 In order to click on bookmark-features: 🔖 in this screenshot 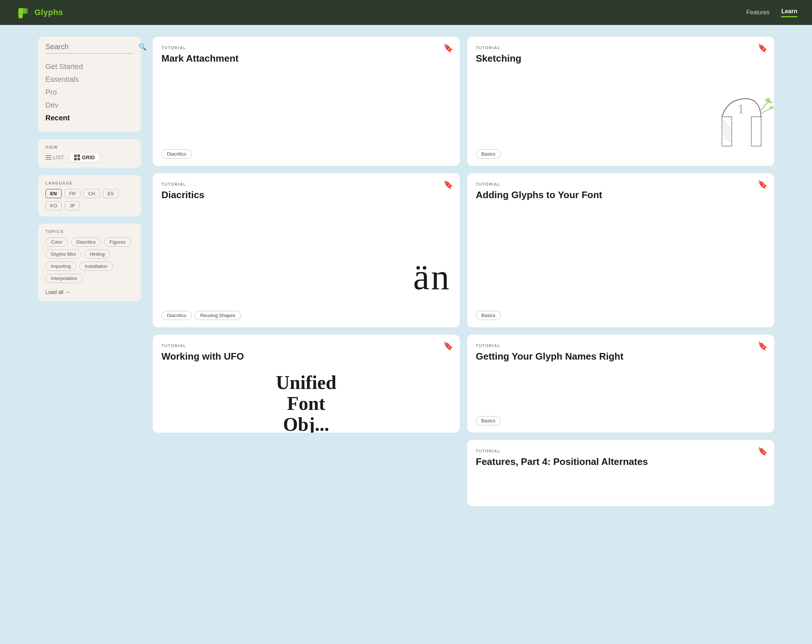, I will do `click(763, 451)`.